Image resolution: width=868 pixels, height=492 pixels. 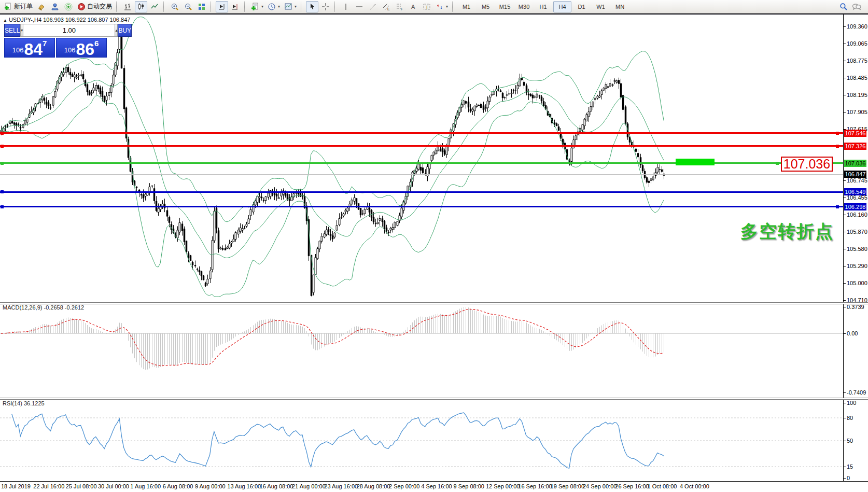 What do you see at coordinates (117, 7) in the screenshot?
I see `toolbar-separator` at bounding box center [117, 7].